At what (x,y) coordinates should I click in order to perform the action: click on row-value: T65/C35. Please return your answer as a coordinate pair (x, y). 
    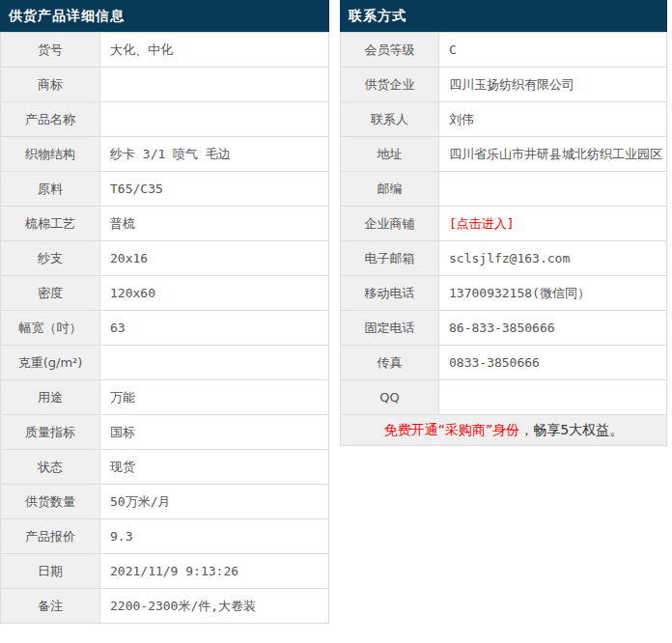
    Looking at the image, I should click on (214, 189).